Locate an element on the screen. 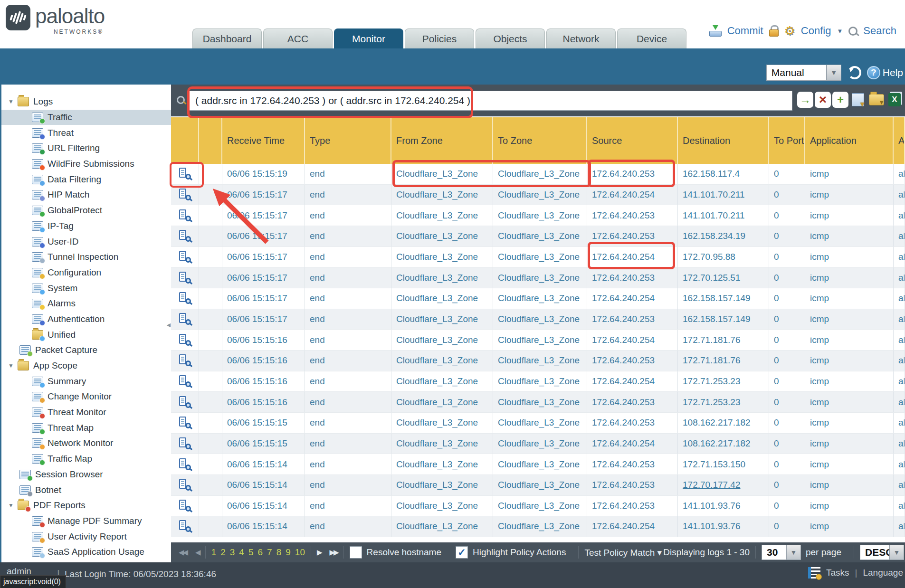 This screenshot has height=588, width=905. sort-order-select: DESC is located at coordinates (875, 552).